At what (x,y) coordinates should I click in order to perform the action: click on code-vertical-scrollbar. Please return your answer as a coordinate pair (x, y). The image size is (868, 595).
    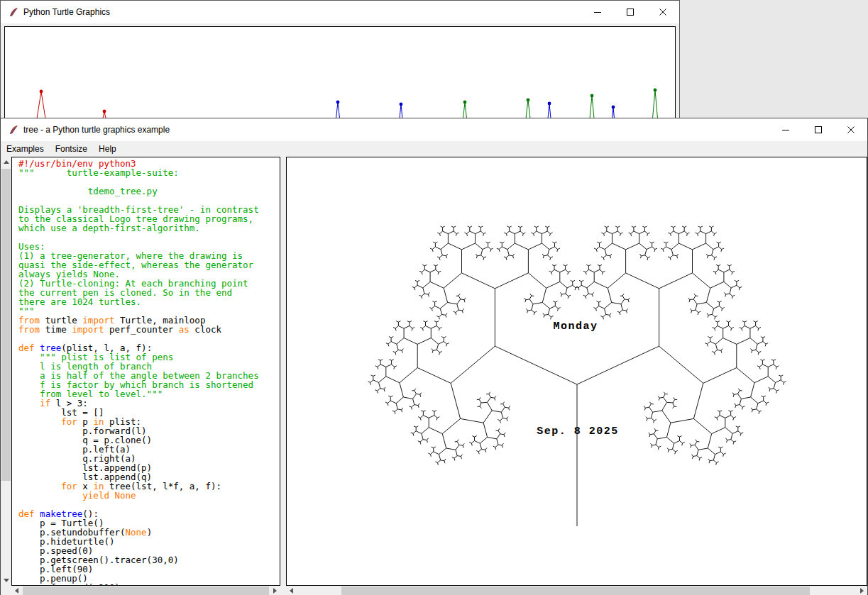
    Looking at the image, I should click on (6, 372).